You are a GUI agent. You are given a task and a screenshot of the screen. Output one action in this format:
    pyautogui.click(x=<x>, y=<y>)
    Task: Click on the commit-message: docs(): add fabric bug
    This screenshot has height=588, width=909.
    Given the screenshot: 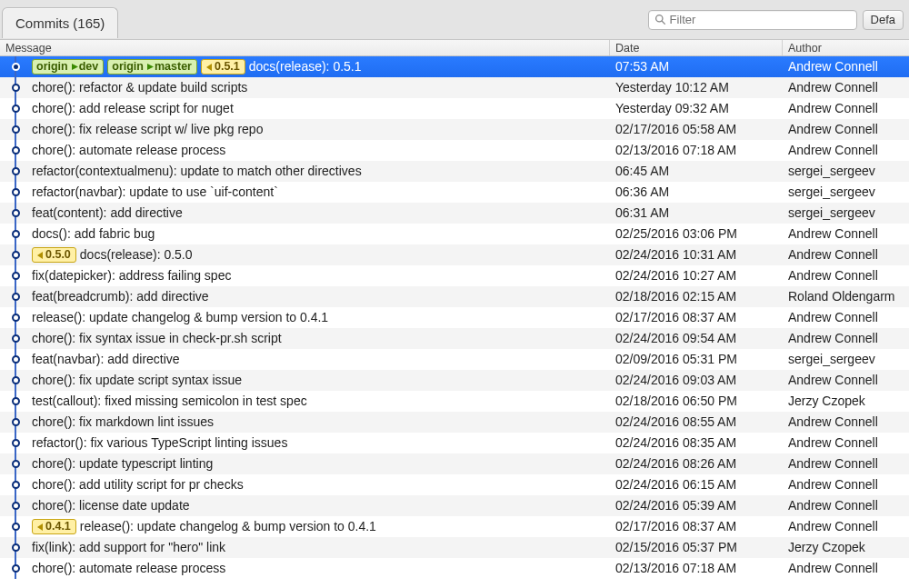 What is the action you would take?
    pyautogui.click(x=93, y=234)
    